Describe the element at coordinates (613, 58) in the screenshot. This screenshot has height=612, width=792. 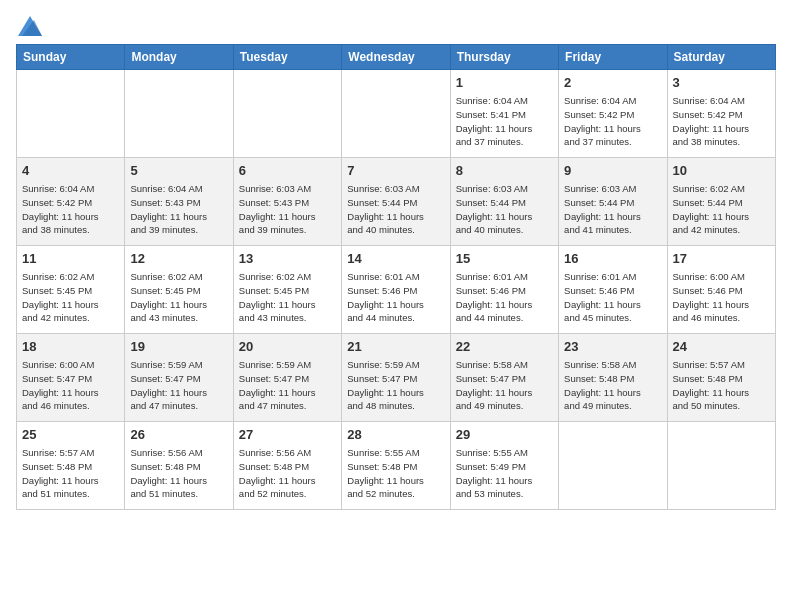
I see `col-header-friday: Friday` at that location.